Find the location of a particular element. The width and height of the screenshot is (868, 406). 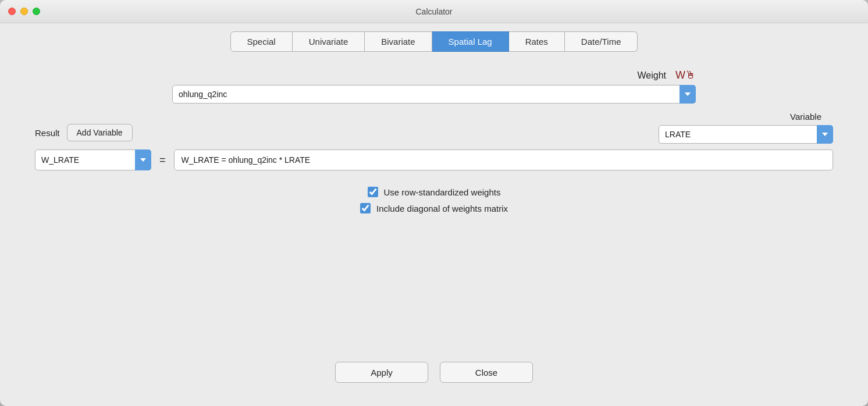

window-title: Calculator is located at coordinates (434, 12).